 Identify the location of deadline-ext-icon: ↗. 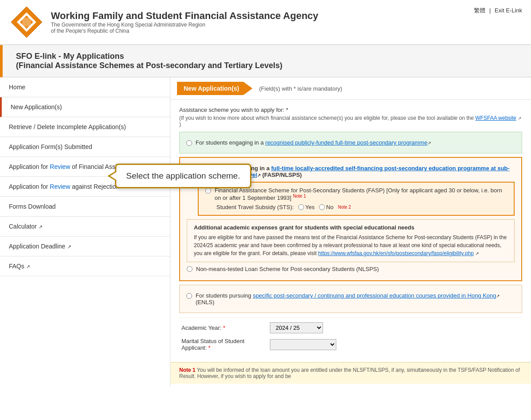
(69, 247).